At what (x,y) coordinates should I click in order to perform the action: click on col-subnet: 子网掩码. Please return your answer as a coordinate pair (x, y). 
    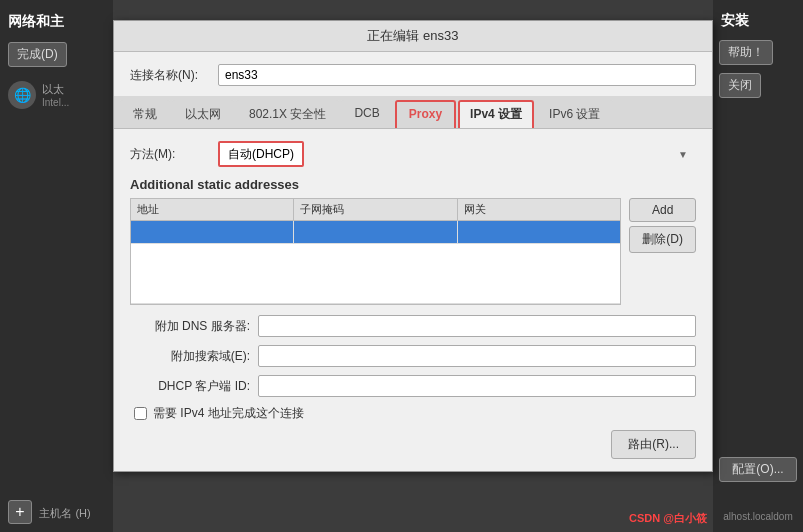
    Looking at the image, I should click on (376, 210).